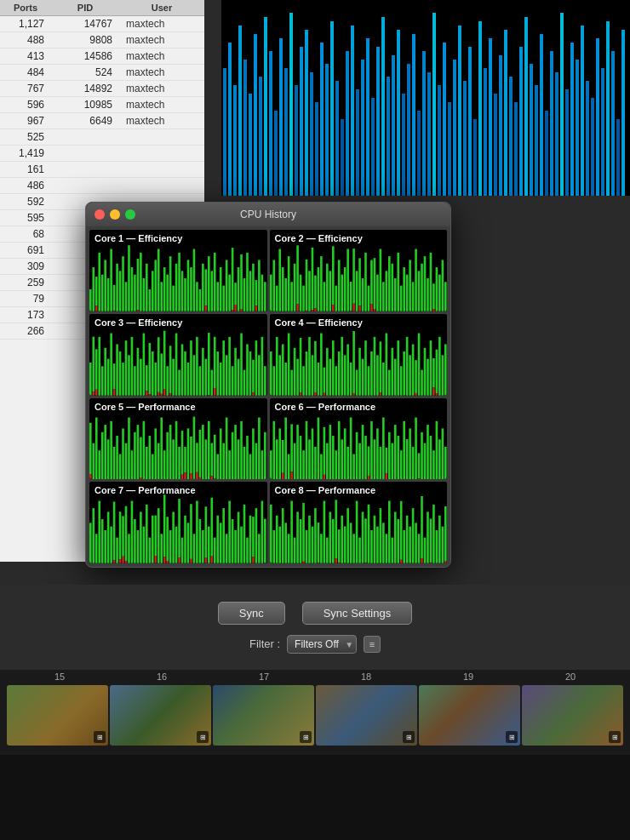 The image size is (630, 840). I want to click on cell-ports: 767, so click(26, 89).